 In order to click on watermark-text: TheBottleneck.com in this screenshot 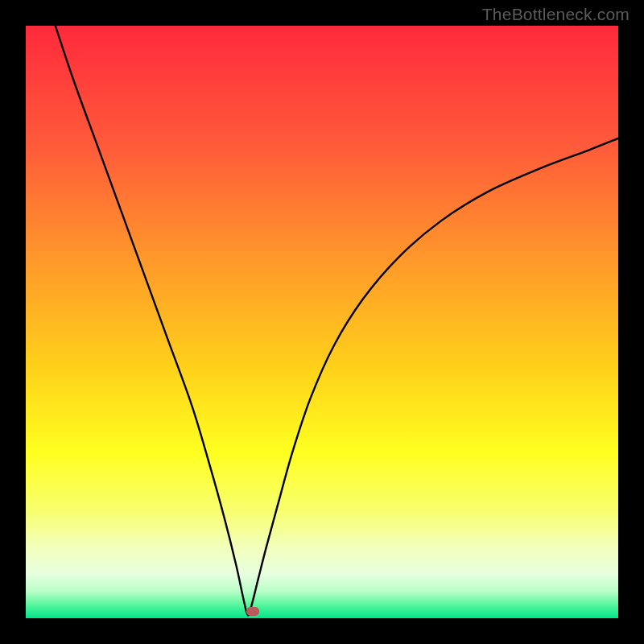, I will do `click(555, 14)`.